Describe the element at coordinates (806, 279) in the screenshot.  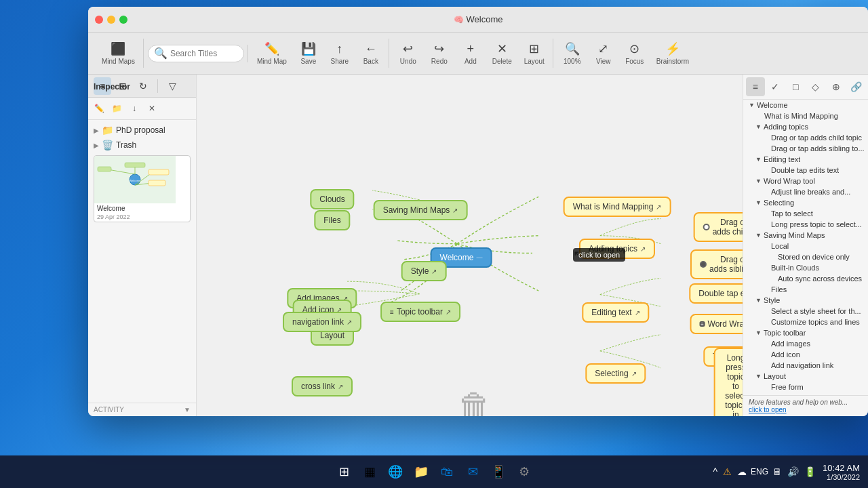
I see `inspector-tree-item: Auto sync across devices` at that location.